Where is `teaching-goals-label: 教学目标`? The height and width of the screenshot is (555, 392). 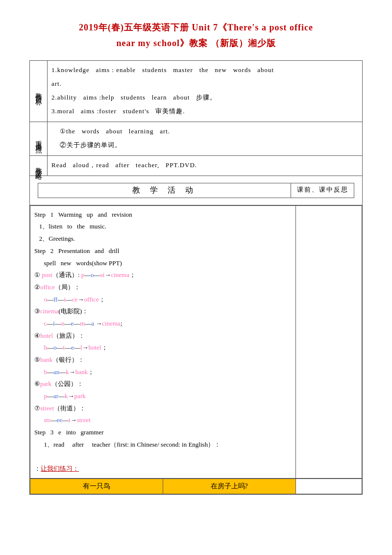 teaching-goals-label: 教学目标 is located at coordinates (39, 91).